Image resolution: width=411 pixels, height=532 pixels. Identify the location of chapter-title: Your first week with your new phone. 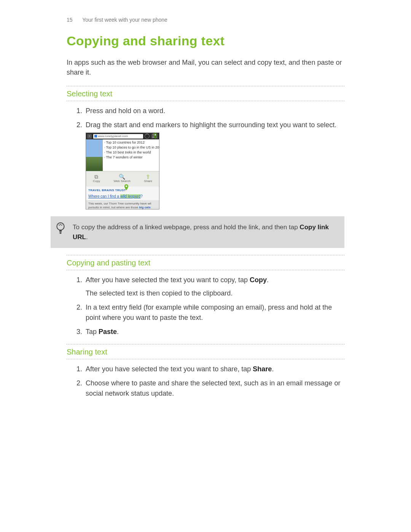
(125, 20).